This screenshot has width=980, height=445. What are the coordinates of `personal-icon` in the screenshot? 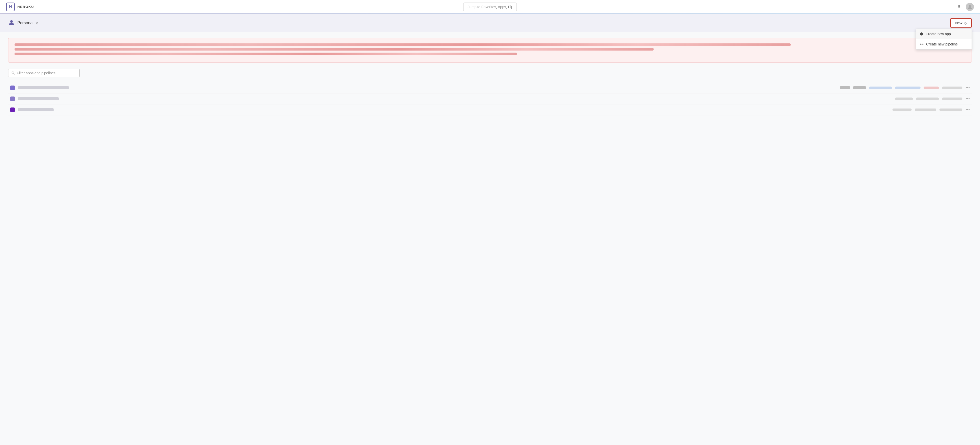 It's located at (11, 23).